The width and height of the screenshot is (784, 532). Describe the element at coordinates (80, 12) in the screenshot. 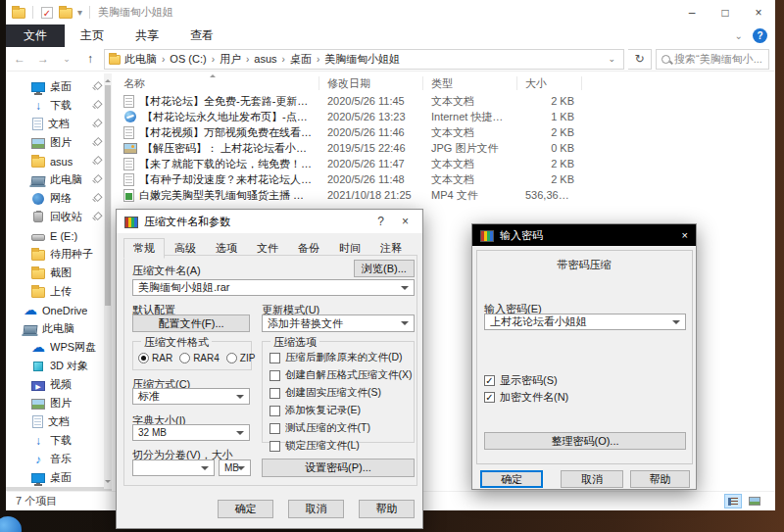

I see `qat-dropdown-chevron-icon: ▾` at that location.